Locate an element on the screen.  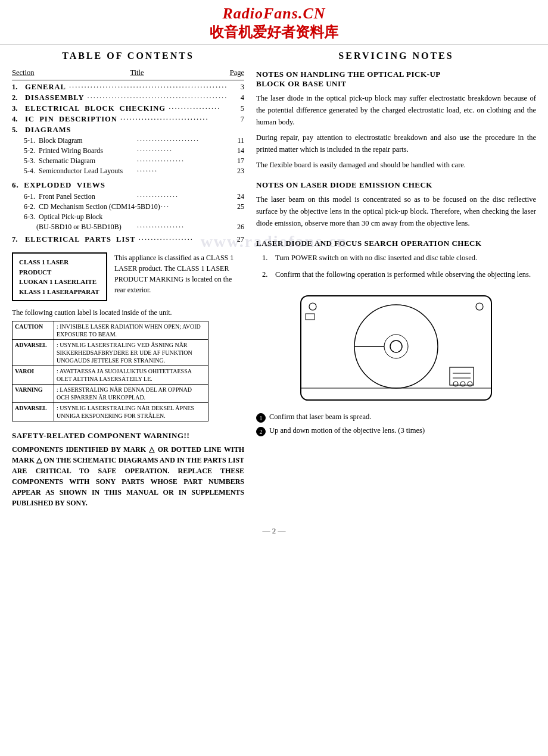
numbered-item-2: 2. Confirm that the following operation … is located at coordinates (399, 274).